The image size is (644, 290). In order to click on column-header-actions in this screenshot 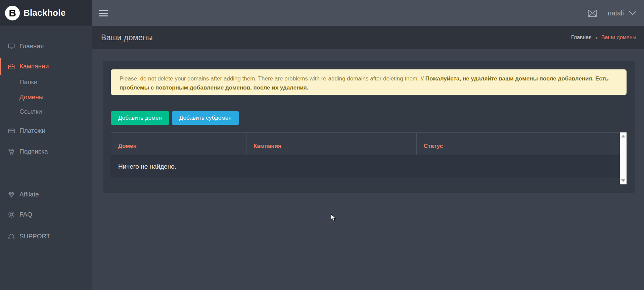, I will do `click(590, 144)`.